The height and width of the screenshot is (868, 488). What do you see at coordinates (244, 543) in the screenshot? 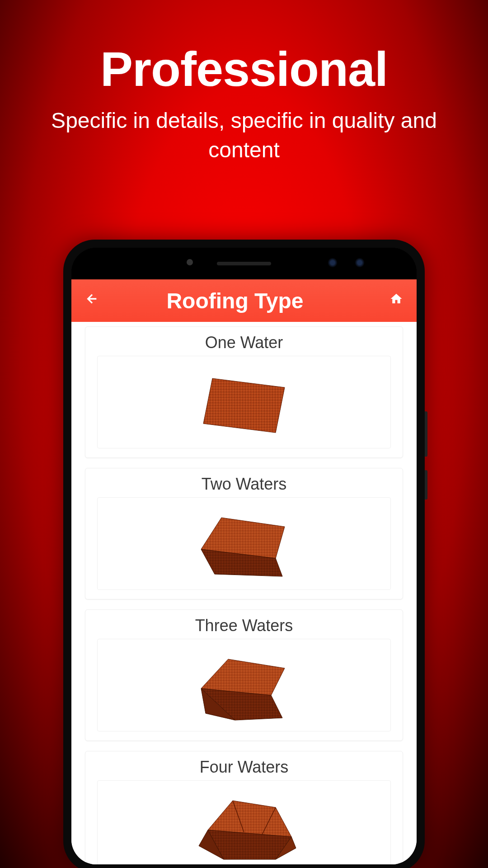
I see `roof-two-waters-icon` at bounding box center [244, 543].